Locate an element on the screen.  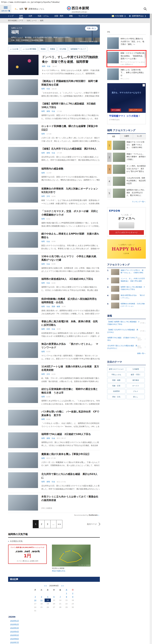
edition-filter-chip: 福岡連載アーカイブ is located at coordinates (78, 49).